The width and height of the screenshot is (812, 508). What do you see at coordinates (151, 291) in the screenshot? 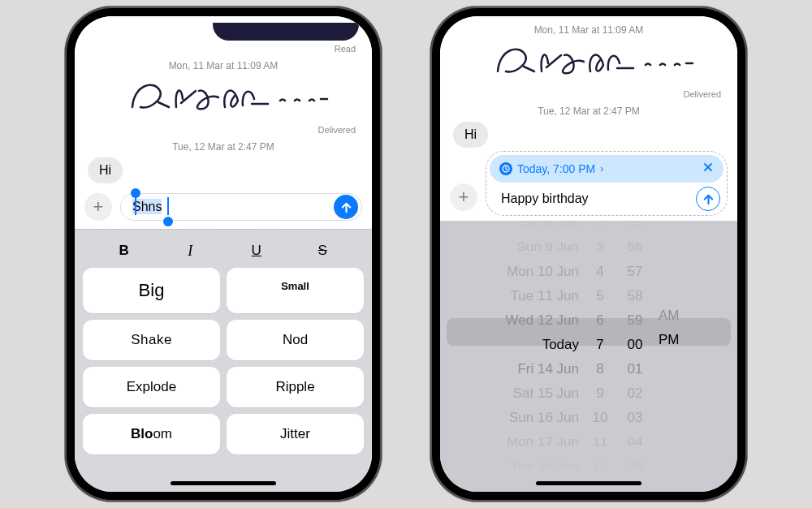
I see `effect-big-button: Big` at bounding box center [151, 291].